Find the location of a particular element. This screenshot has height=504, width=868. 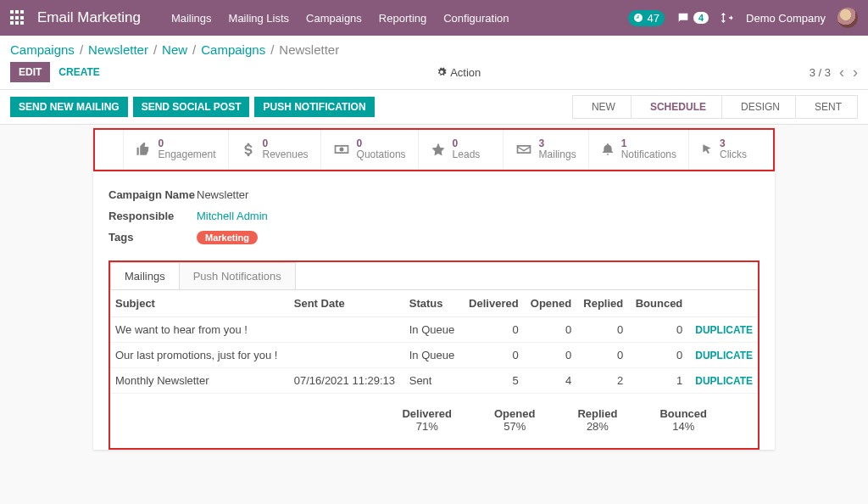

col-subject: Subject is located at coordinates (200, 304).